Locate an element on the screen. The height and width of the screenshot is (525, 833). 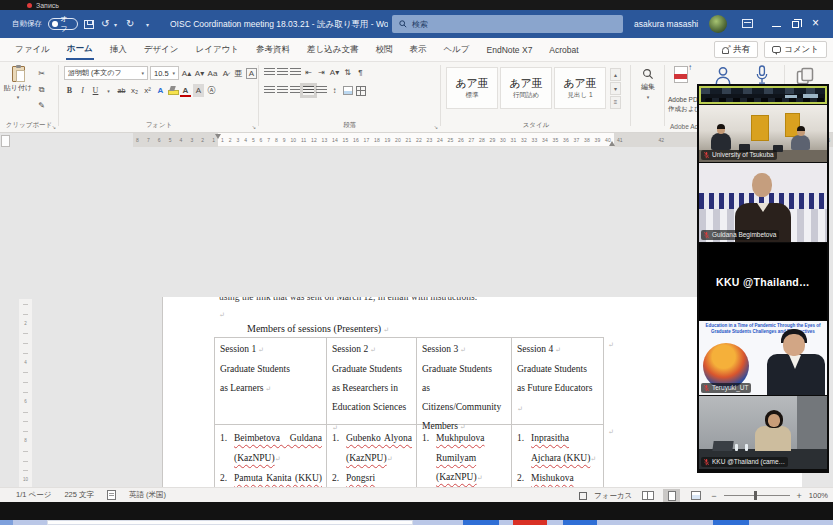
web-layout-button is located at coordinates (696, 496).